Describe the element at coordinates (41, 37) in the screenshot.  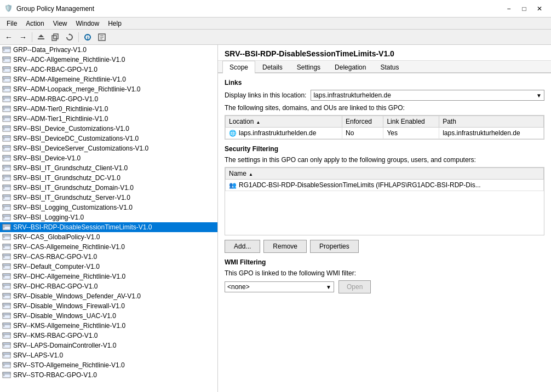
I see `up-button` at that location.